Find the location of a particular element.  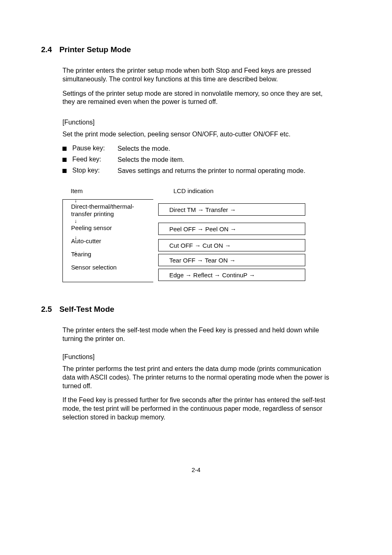

table-header-lcd: LCD indication is located at coordinates (187, 191).